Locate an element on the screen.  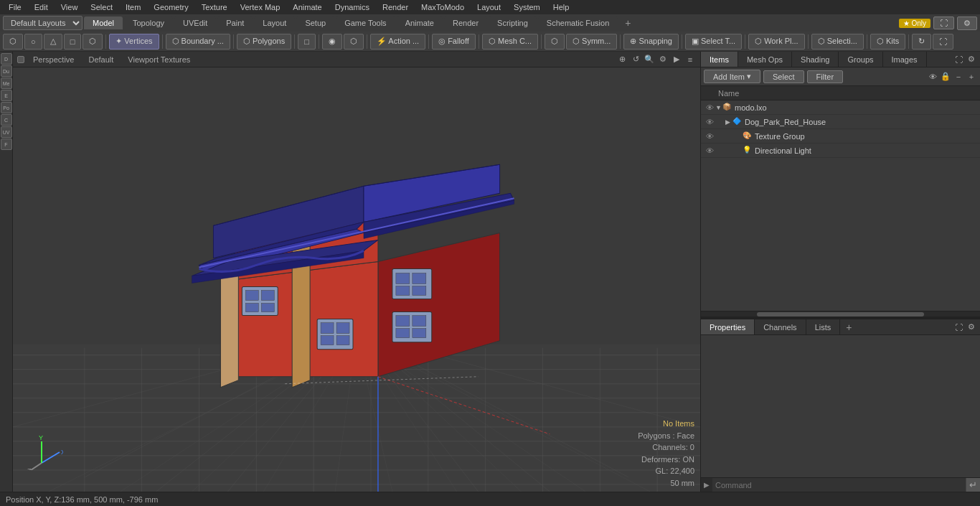
sym-btn: ⬡ is located at coordinates (555, 42).